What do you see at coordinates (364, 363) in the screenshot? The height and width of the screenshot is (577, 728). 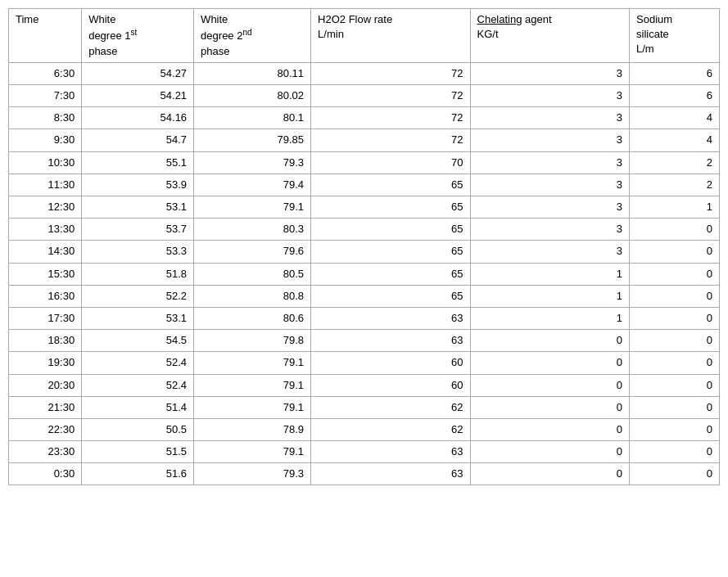 I see `table-row: 19:3052.479.16000` at bounding box center [364, 363].